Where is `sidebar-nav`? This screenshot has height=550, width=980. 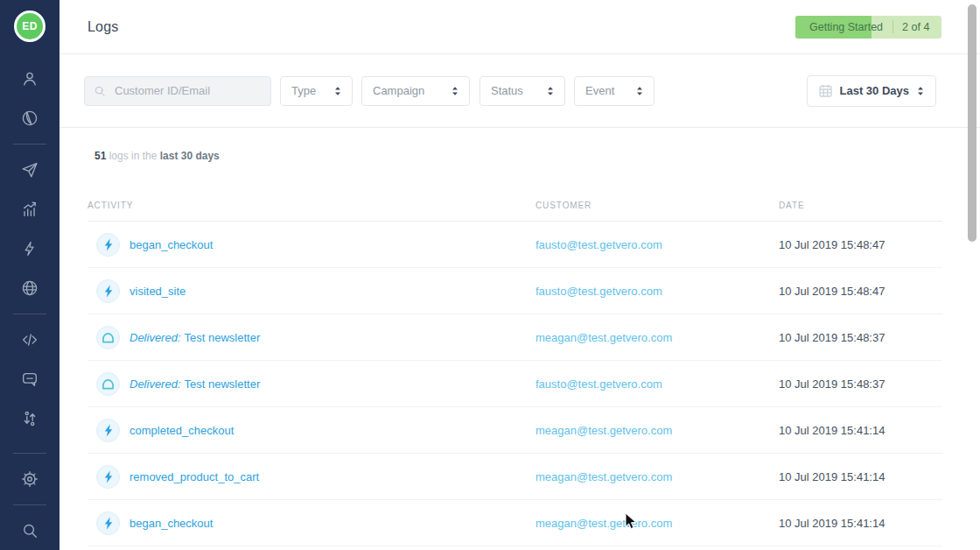
sidebar-nav is located at coordinates (30, 305).